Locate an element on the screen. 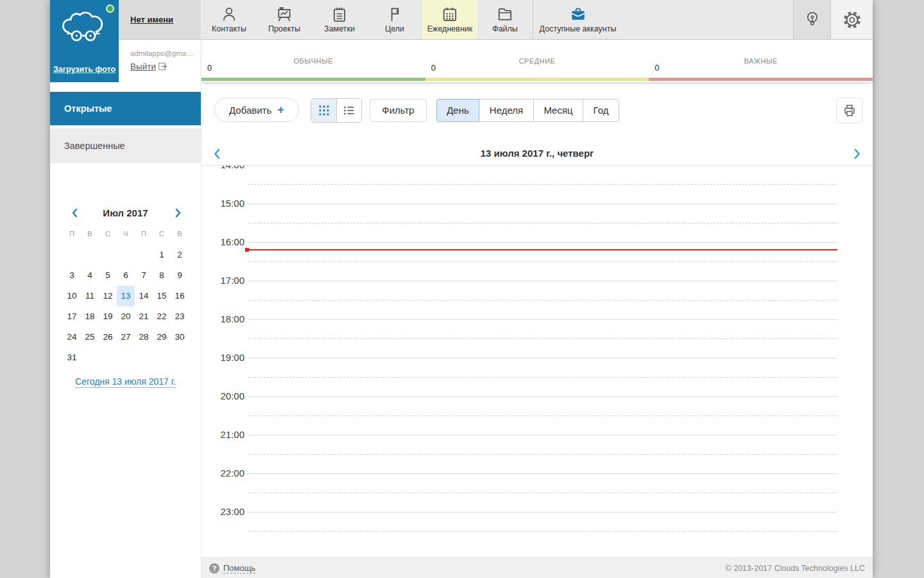  calendar-day: 21 is located at coordinates (144, 317).